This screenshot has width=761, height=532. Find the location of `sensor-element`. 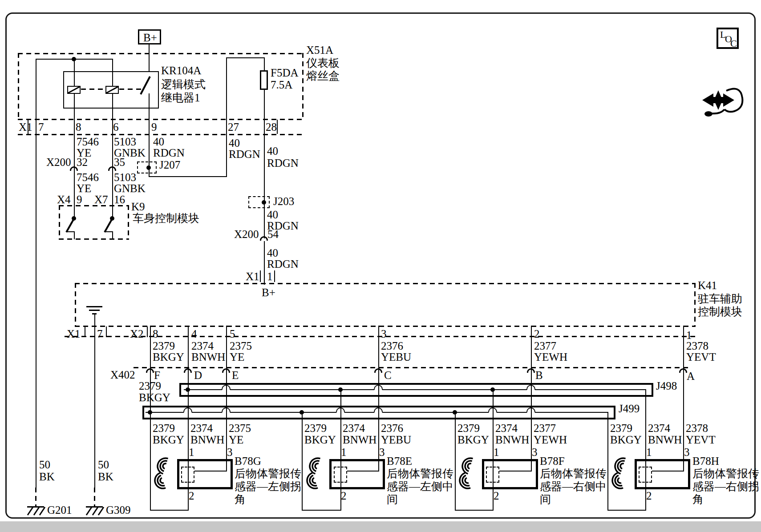

sensor-element is located at coordinates (188, 475).